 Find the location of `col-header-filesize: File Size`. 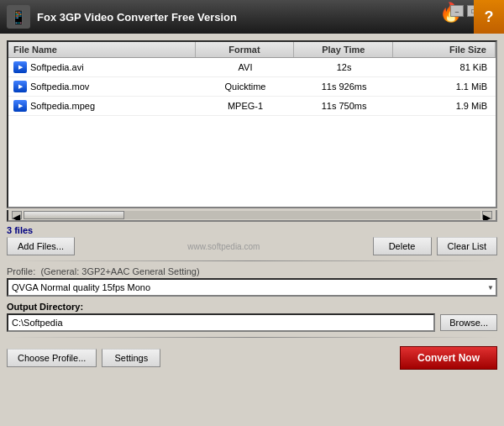

col-header-filesize: File Size is located at coordinates (444, 50).